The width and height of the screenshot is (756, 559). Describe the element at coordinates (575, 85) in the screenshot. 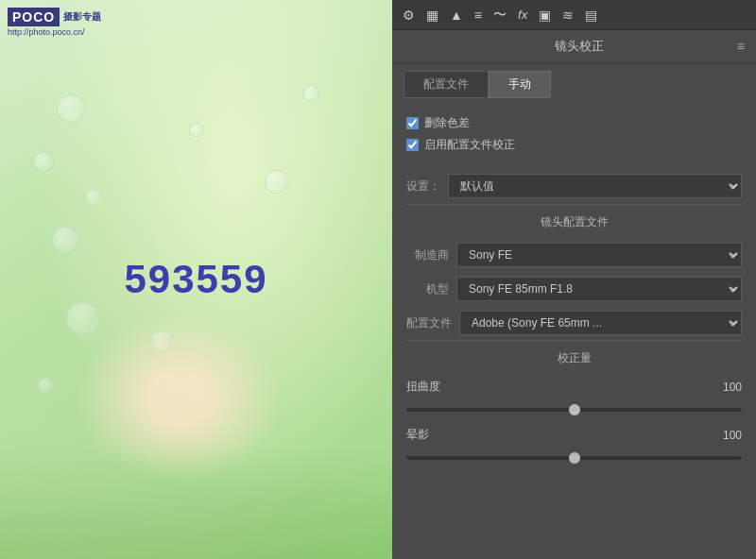

I see `tabs-row: 配置文件 手动` at that location.